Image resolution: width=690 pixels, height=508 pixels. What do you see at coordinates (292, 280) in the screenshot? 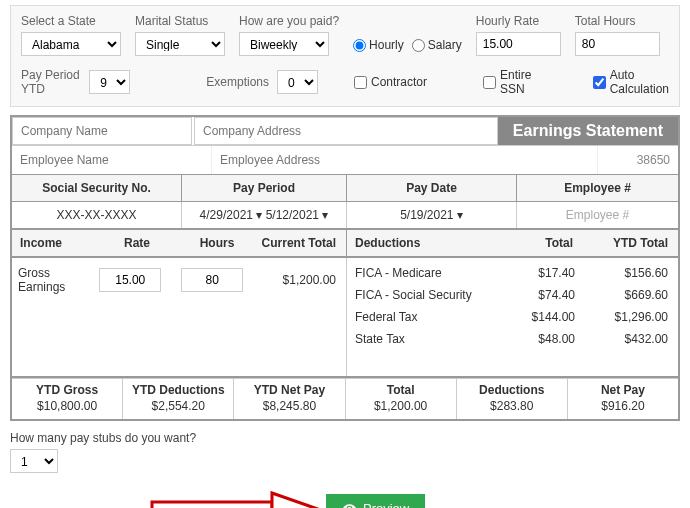
I see `current-total-value: $1,200.00` at bounding box center [292, 280].